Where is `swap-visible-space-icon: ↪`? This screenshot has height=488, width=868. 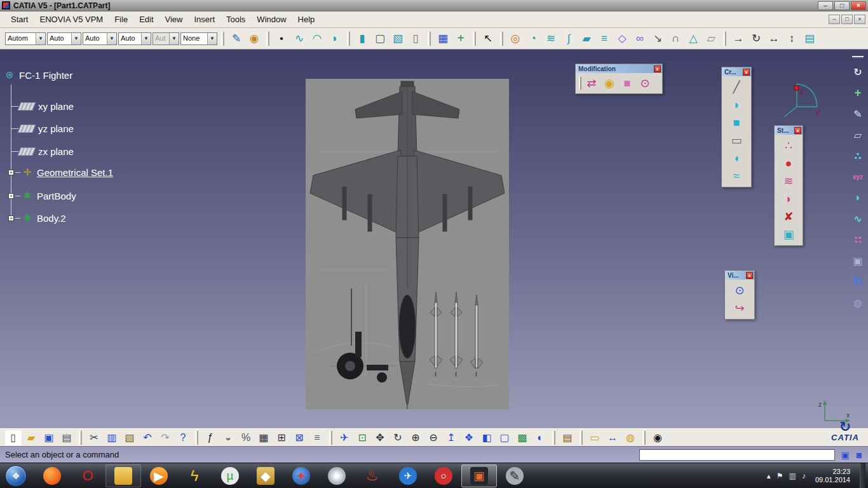 swap-visible-space-icon: ↪ is located at coordinates (740, 308).